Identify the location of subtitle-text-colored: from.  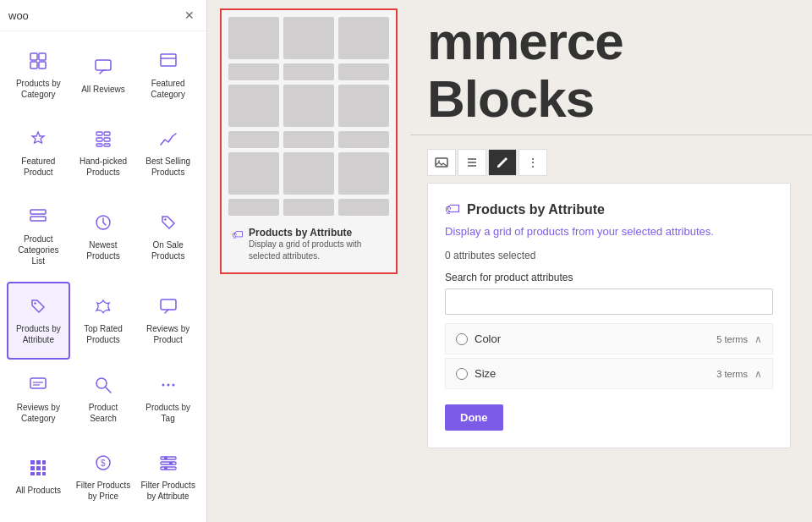
(583, 232).